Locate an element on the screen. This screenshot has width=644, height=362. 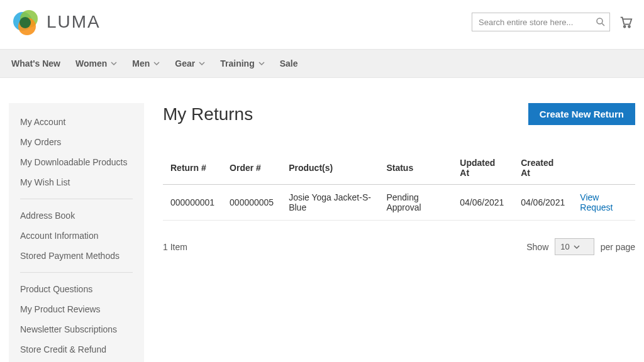
item-count: 1 Item is located at coordinates (175, 247).